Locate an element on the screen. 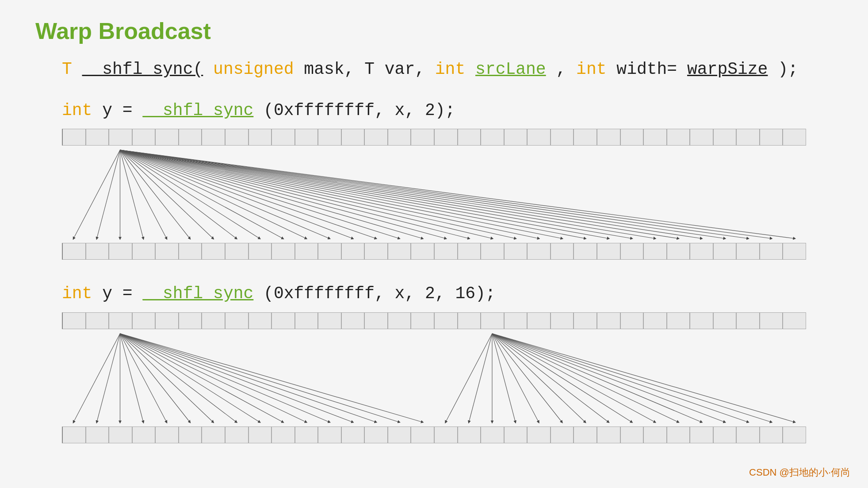 Image resolution: width=868 pixels, height=488 pixels. int-kw1: int is located at coordinates (450, 69).